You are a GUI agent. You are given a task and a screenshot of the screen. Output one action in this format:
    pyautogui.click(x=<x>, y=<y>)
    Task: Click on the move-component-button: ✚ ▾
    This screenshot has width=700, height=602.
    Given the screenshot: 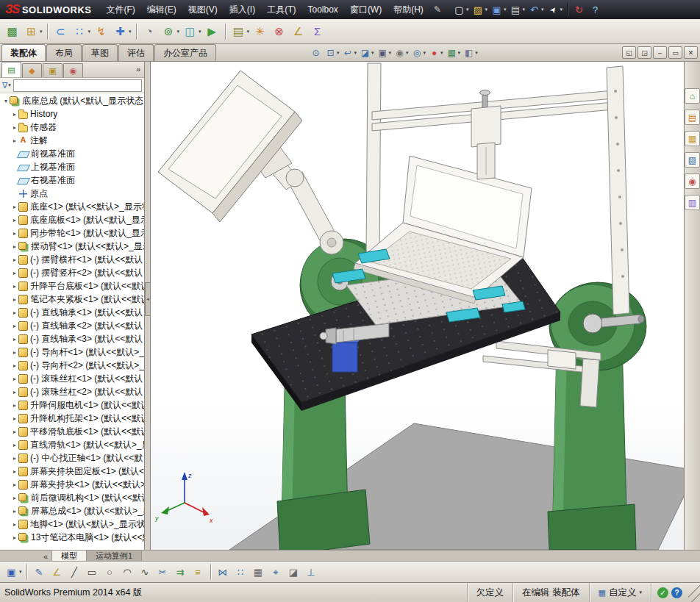 What is the action you would take?
    pyautogui.click(x=122, y=31)
    